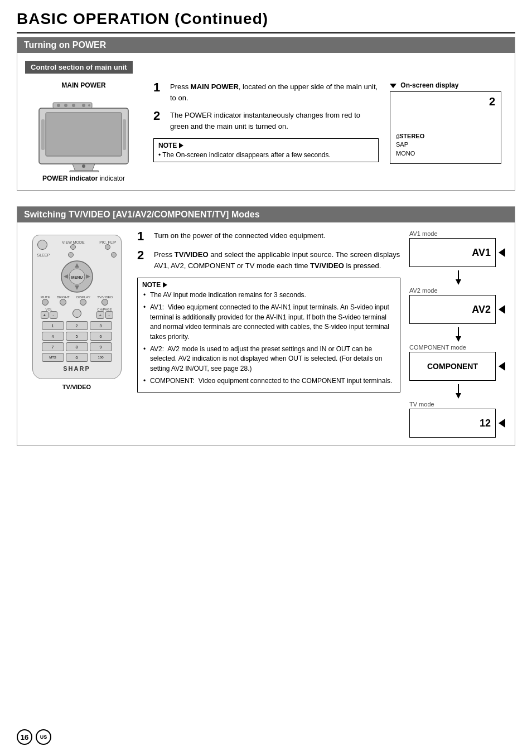 The height and width of the screenshot is (756, 532). Describe the element at coordinates (53, 357) in the screenshot. I see `remote-btn-mts: MTS` at that location.